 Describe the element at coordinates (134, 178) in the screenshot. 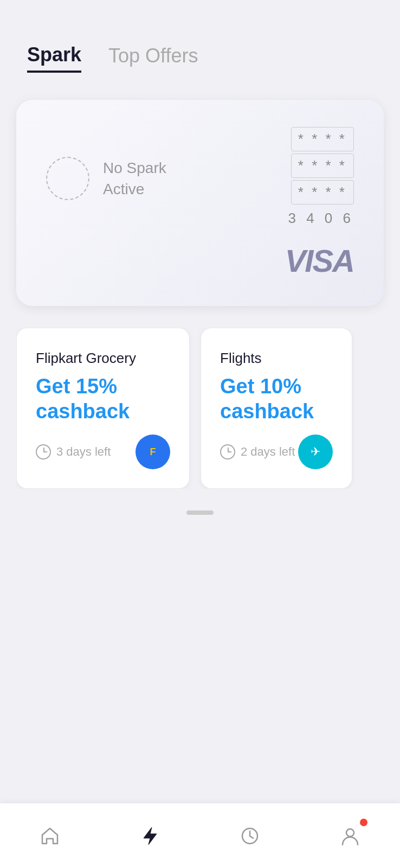

I see `card-status-label: No Spark Active` at that location.